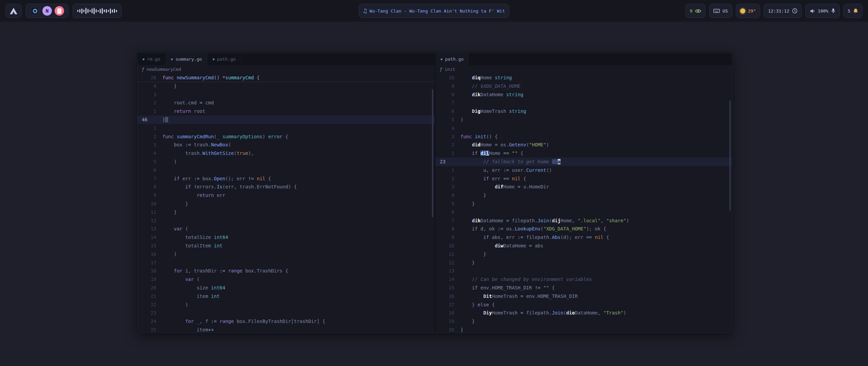 The width and height of the screenshot is (868, 366). I want to click on weather-widget: 29°, so click(748, 11).